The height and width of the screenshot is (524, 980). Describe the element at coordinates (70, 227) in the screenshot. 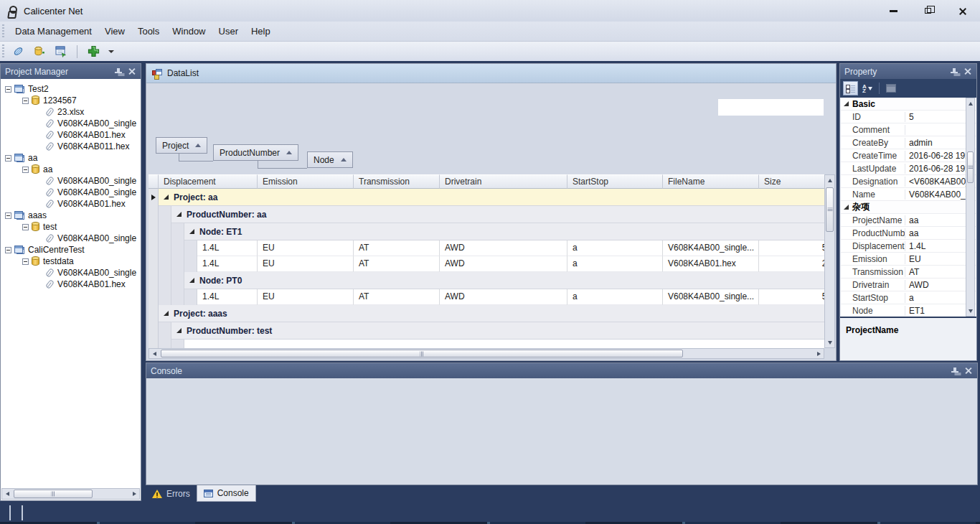

I see `tree-item: test` at that location.